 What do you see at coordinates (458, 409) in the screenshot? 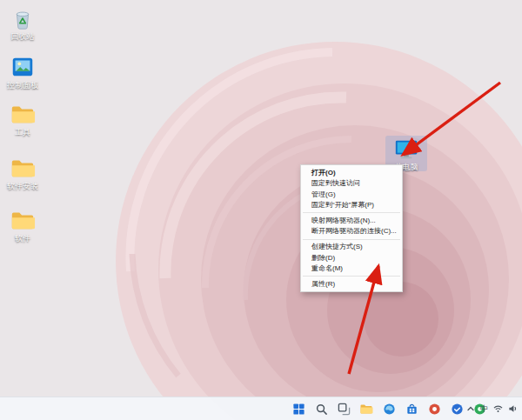
I see `pinned-app-blue-icon` at bounding box center [458, 409].